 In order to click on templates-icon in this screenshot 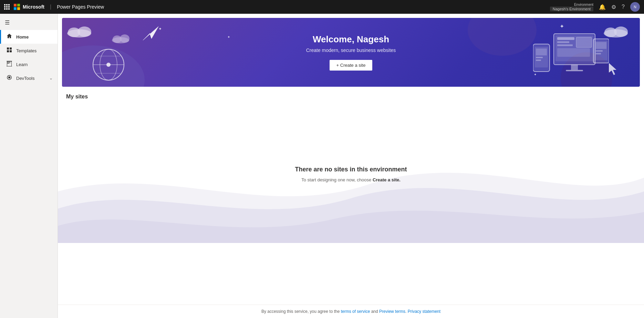, I will do `click(9, 51)`.